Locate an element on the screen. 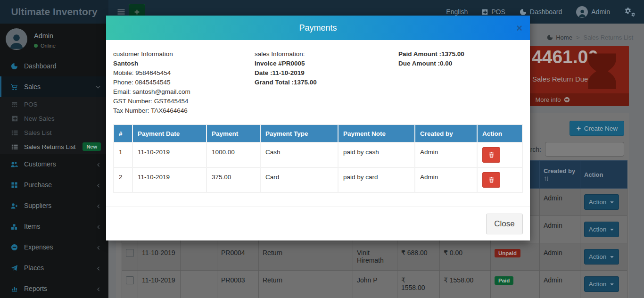  sidebar-item-sales-returns-list: Sales Returns List New is located at coordinates (54, 147).